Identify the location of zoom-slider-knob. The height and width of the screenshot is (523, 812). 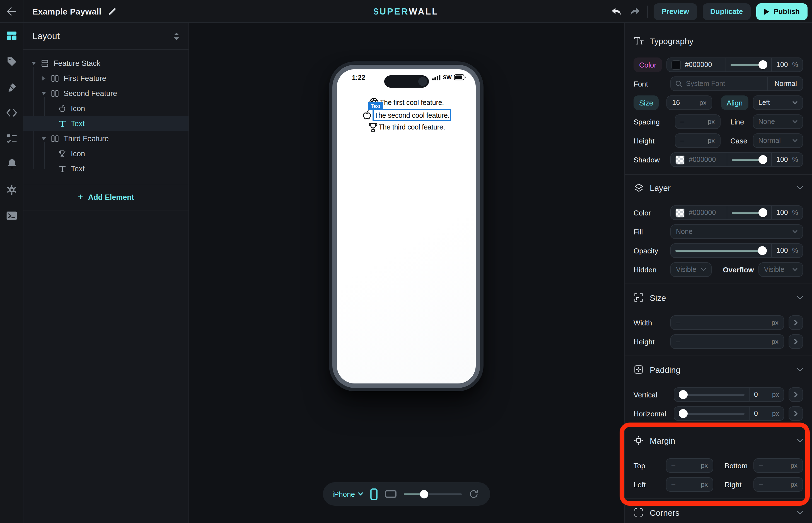
(424, 494).